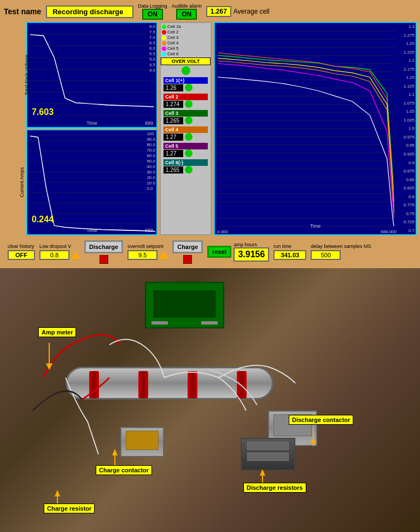  Describe the element at coordinates (186, 48) in the screenshot. I see `cell-legend-item: Cell 5` at that location.